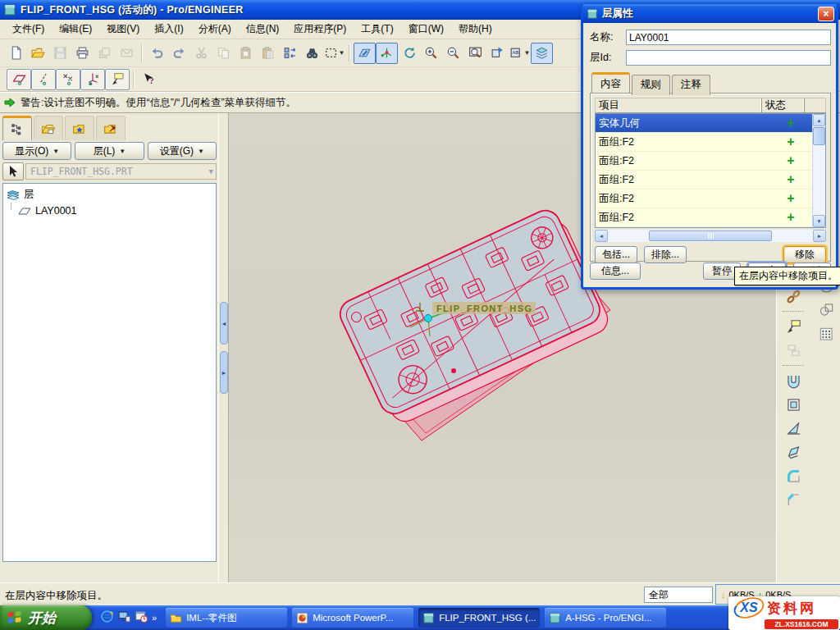 The image size is (840, 630). I want to click on draft-button, so click(793, 428).